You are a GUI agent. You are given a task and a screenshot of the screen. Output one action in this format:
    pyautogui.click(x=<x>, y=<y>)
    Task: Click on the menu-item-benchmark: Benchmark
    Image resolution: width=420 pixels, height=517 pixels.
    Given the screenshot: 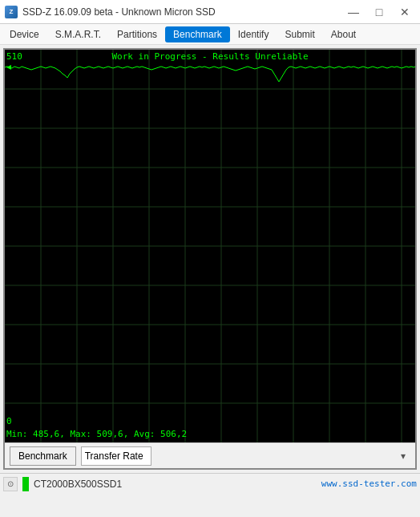 What is the action you would take?
    pyautogui.click(x=197, y=34)
    